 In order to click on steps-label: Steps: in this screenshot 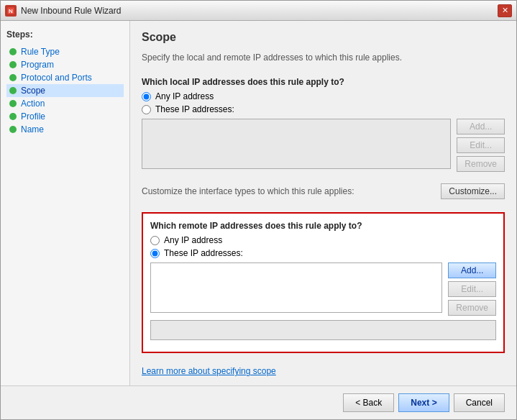, I will do `click(65, 35)`.